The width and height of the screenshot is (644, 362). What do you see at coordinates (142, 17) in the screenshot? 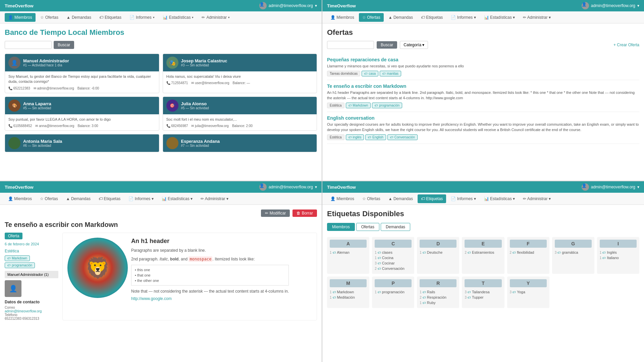
I see `nav-informes-1: 📄 Informes ▾` at bounding box center [142, 17].